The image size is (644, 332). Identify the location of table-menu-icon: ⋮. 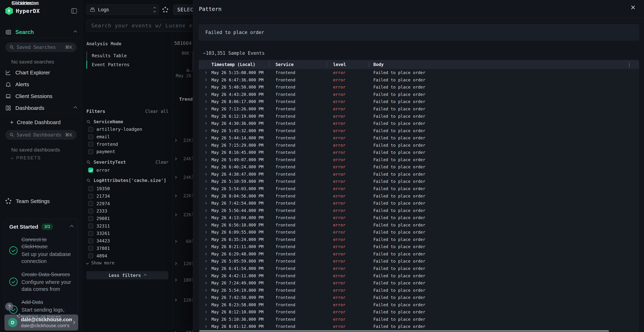
(630, 64).